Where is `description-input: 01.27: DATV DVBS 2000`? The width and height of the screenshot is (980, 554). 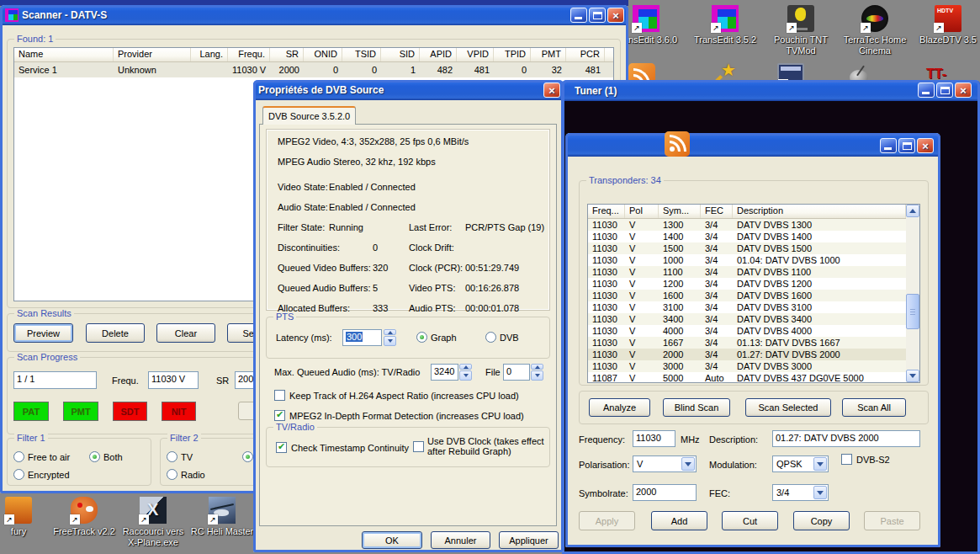 description-input: 01.27: DATV DVBS 2000 is located at coordinates (846, 439).